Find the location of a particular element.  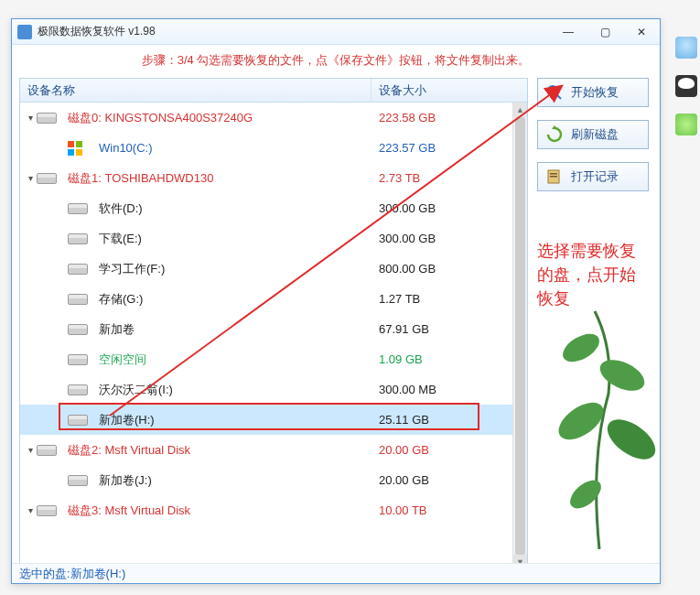

external-app-strip is located at coordinates (686, 86).